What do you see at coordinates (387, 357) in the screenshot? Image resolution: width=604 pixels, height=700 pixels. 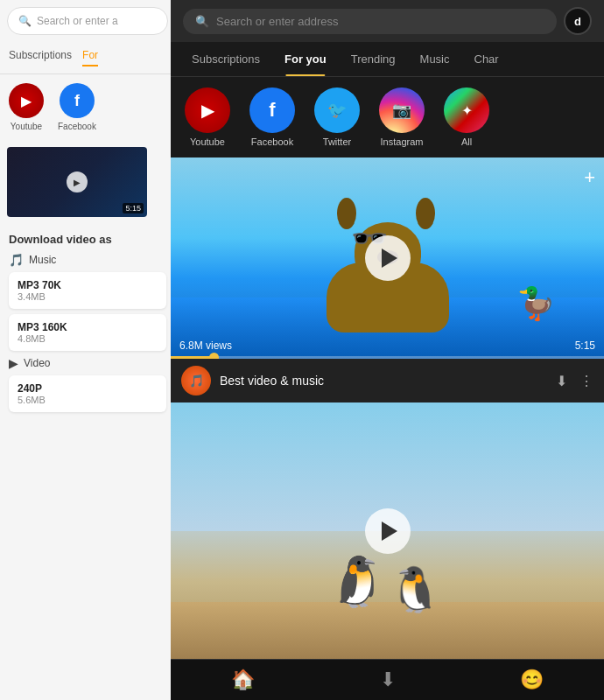 I see `video1-progress-bar` at bounding box center [387, 357].